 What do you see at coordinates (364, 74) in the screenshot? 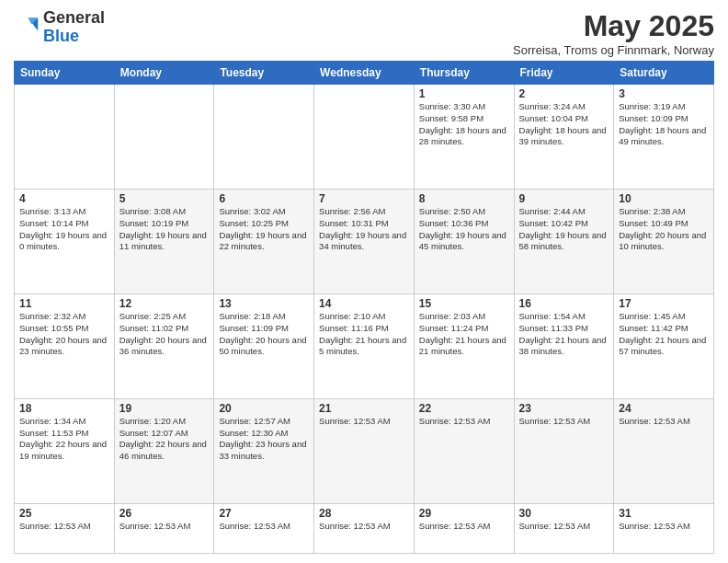
I see `col-header-wednesday: Wednesday` at bounding box center [364, 74].